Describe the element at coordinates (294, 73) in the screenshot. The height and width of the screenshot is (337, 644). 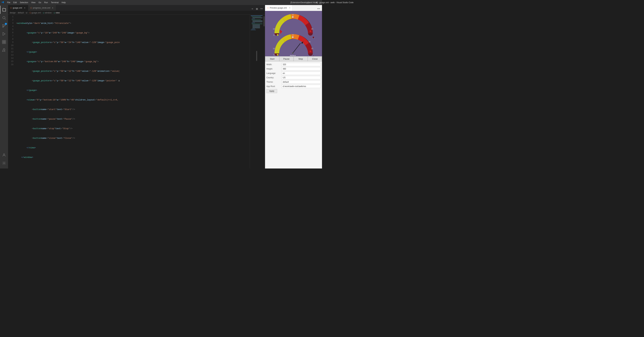
I see `prop-language-row: Language:` at that location.